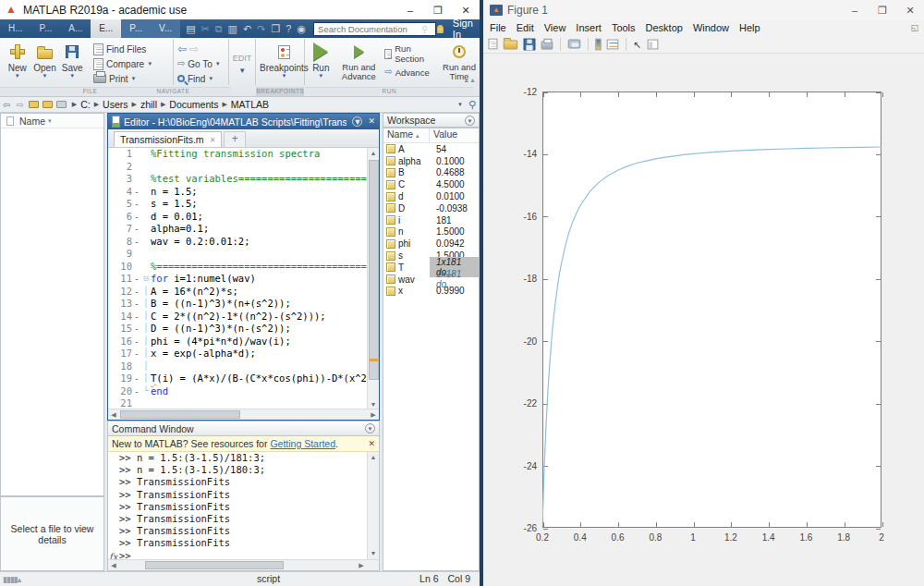  Describe the element at coordinates (238, 367) in the screenshot. I see `code-line: 18│` at that location.